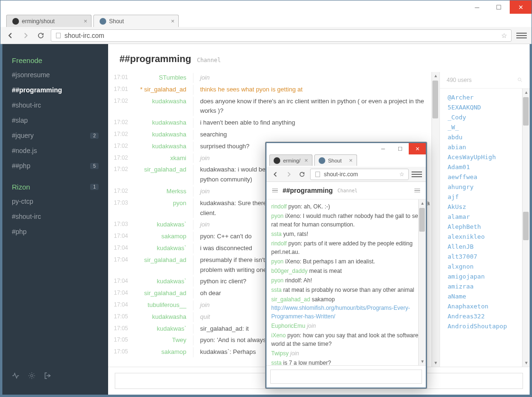  What do you see at coordinates (485, 266) in the screenshot?
I see `user-item: alxgnon` at bounding box center [485, 266].